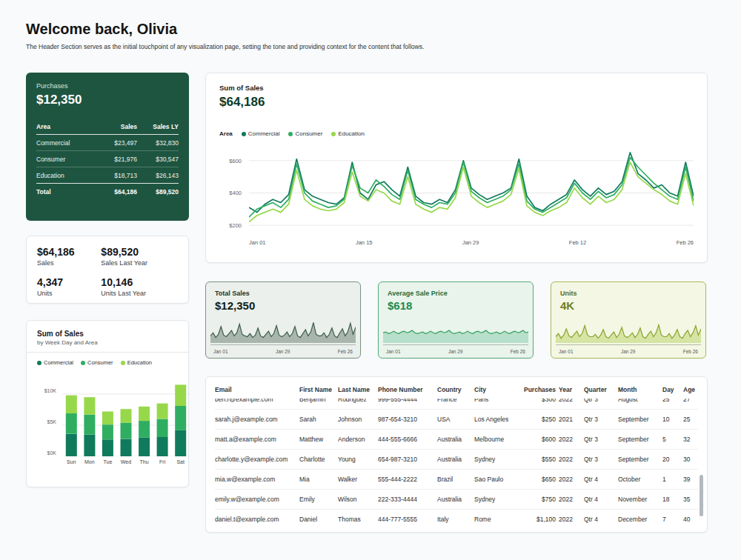 The image size is (741, 560). What do you see at coordinates (107, 191) in the screenshot?
I see `table-total-row: Total $64,186 $89,520` at bounding box center [107, 191].